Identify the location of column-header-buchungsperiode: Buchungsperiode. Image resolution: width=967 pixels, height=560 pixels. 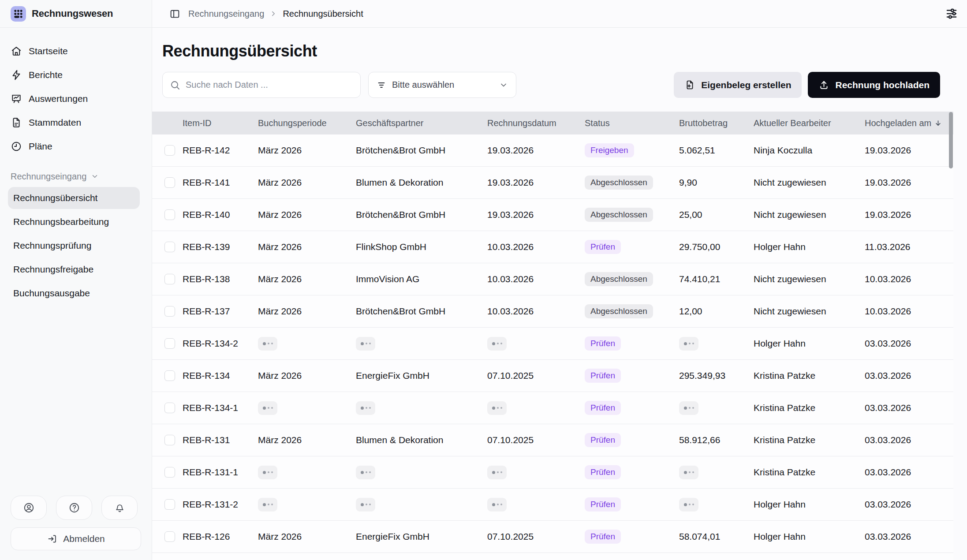
(301, 123).